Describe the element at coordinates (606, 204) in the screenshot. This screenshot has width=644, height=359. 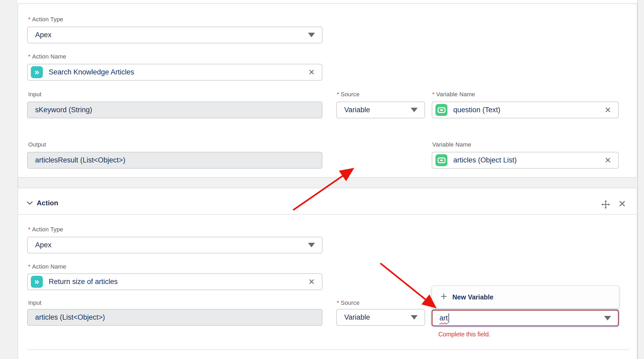
I see `move-icon` at that location.